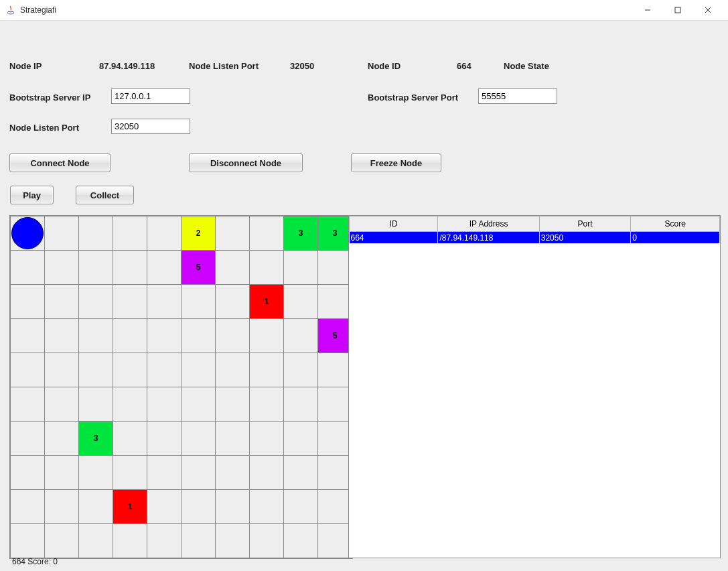 The width and height of the screenshot is (728, 571). Describe the element at coordinates (585, 224) in the screenshot. I see `table-header: Port` at that location.